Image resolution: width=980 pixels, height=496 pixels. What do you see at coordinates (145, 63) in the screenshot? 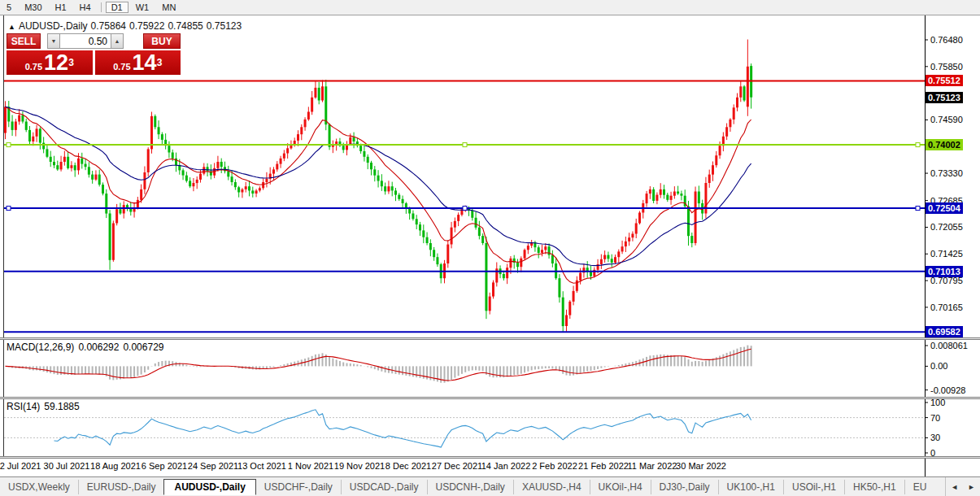
I see `buy-price-big: 14` at bounding box center [145, 63].